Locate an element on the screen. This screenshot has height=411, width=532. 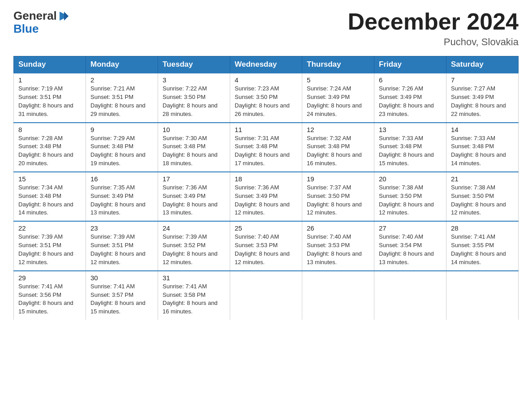
calendar-cell: 29Sunrise: 7:41 AMSunset: 3:56 PMDayligh… is located at coordinates (50, 295).